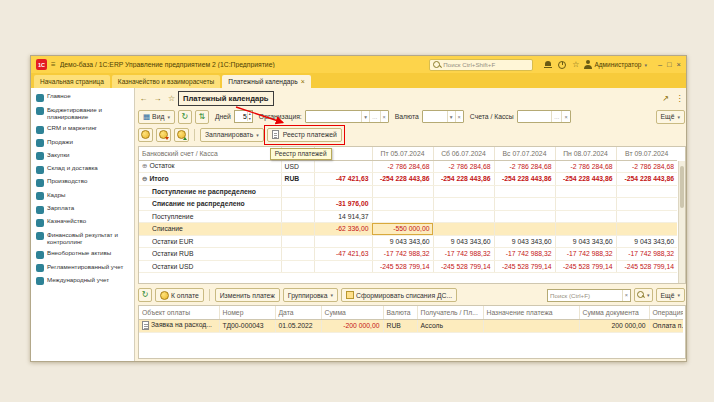 The image size is (714, 402). What do you see at coordinates (210, 266) in the screenshot?
I see `row-label: Остатки USD` at bounding box center [210, 266].